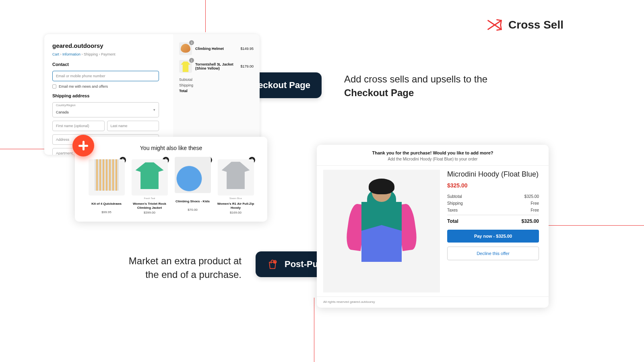 The height and width of the screenshot is (362, 644). What do you see at coordinates (493, 185) in the screenshot?
I see `pp-product-price: $325.00` at bounding box center [493, 185].